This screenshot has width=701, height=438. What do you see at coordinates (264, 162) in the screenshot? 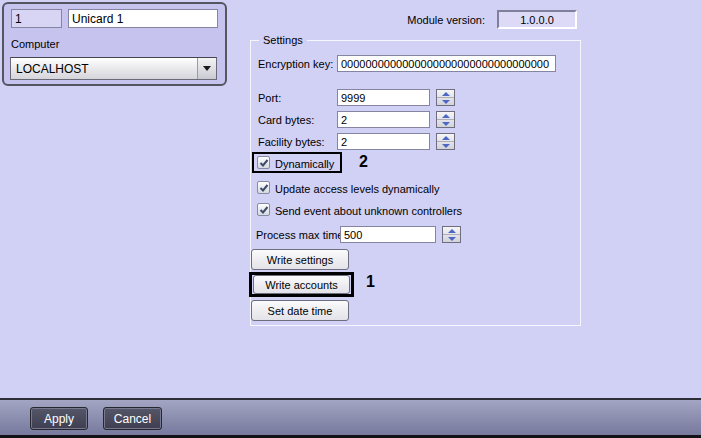
I see `dynamically-checkbox` at bounding box center [264, 162].